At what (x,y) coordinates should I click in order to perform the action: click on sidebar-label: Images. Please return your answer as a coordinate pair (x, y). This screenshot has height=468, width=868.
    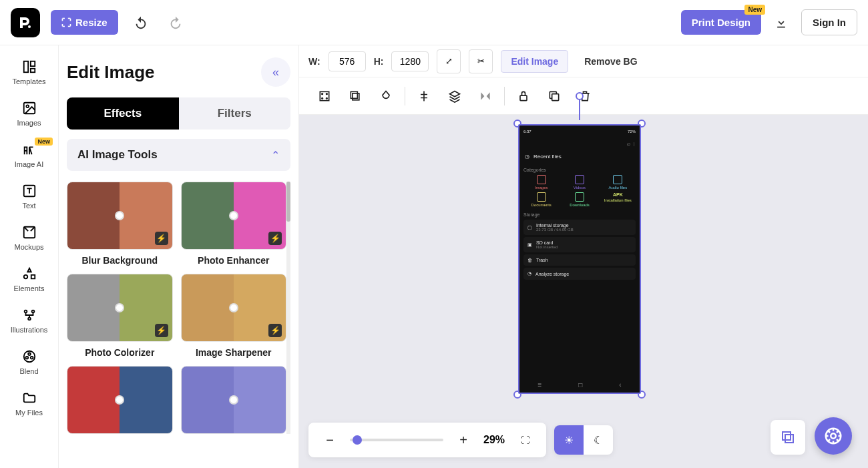
    Looking at the image, I should click on (29, 123).